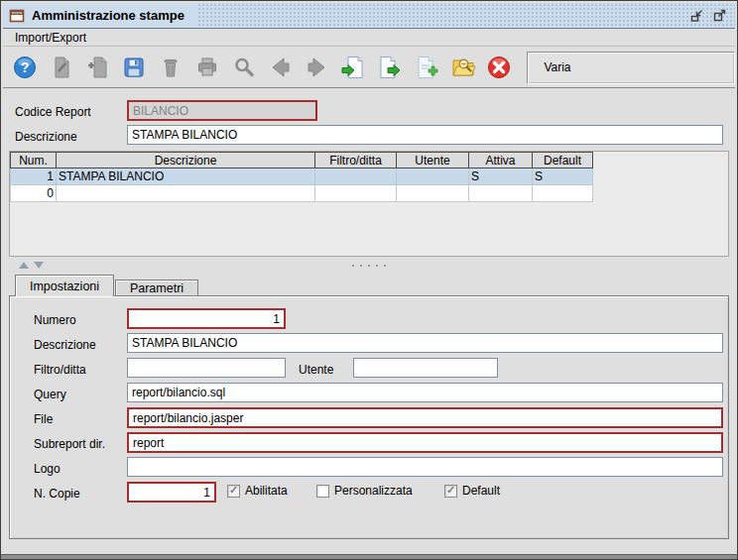 The height and width of the screenshot is (560, 738). Describe the element at coordinates (425, 442) in the screenshot. I see `subreport-dir-field` at that location.